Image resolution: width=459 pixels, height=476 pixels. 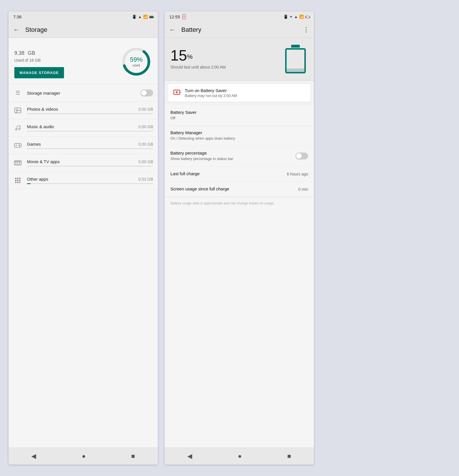 I want to click on list-item: Music & audio 0.00 GB, so click(x=83, y=128).